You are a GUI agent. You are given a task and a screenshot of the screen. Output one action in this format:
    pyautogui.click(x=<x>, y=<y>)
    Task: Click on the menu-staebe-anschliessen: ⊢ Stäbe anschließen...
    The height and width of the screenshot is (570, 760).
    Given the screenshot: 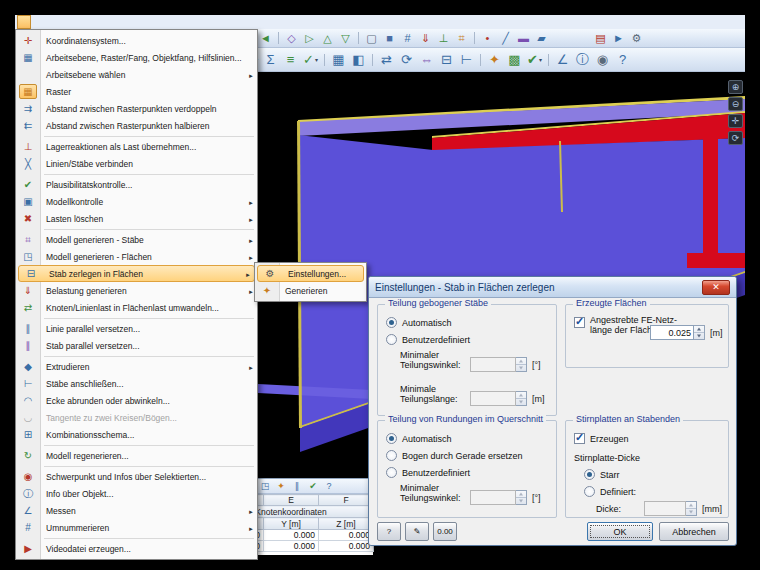 What is the action you would take?
    pyautogui.click(x=136, y=384)
    